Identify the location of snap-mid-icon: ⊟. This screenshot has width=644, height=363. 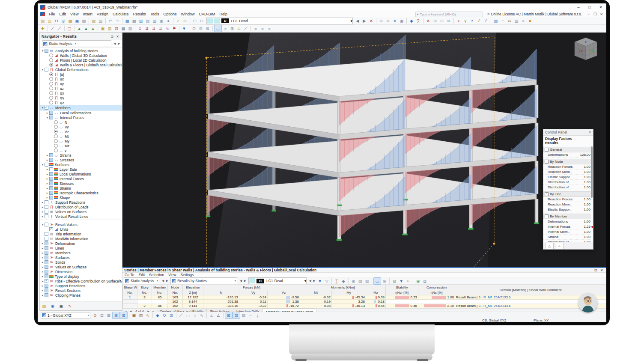
(109, 315).